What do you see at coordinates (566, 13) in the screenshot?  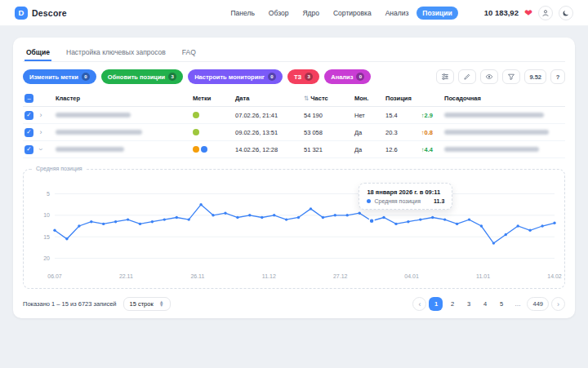 I see `theme-toggle-button` at bounding box center [566, 13].